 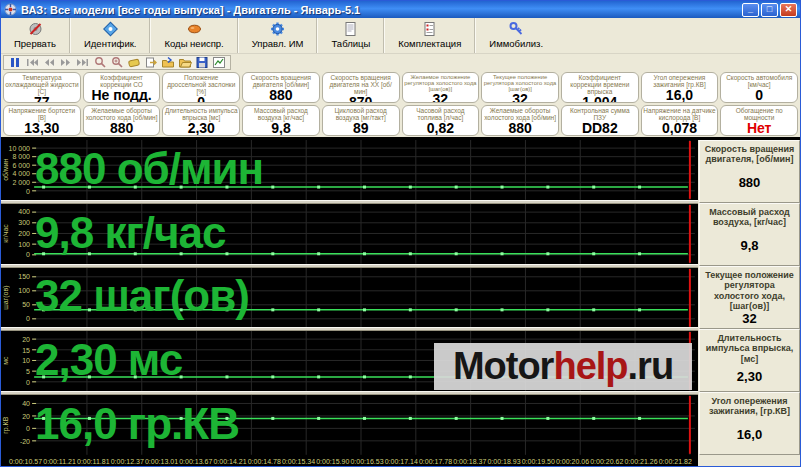 I want to click on time-tick: 0:00:14.21, so click(x=230, y=462).